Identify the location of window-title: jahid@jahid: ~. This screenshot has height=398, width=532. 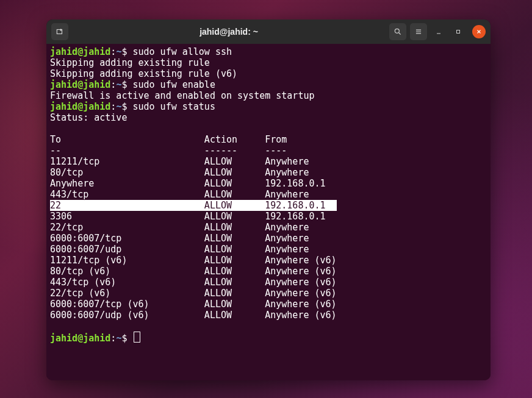
(229, 32).